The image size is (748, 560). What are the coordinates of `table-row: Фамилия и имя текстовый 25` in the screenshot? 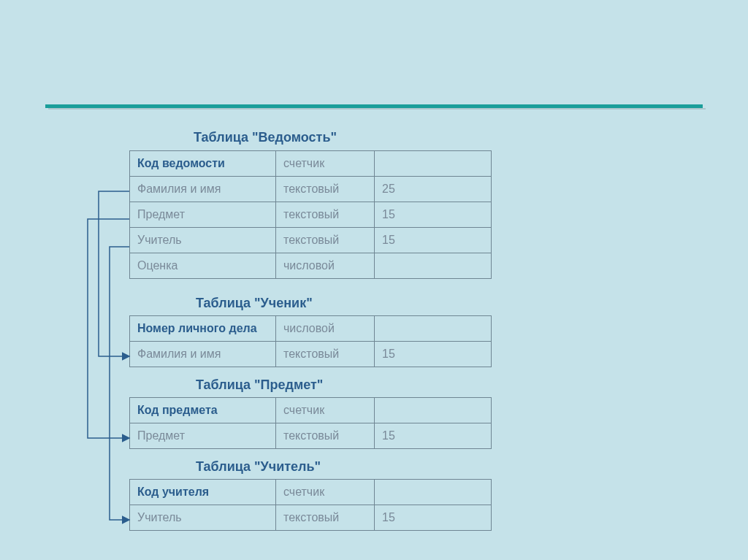 It's located at (311, 190).